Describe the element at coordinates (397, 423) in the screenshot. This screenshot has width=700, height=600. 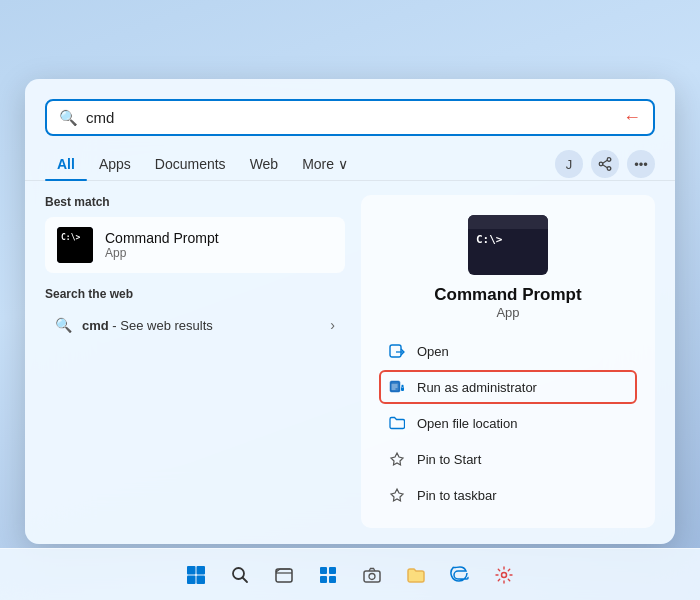
I see `folder-icon` at that location.